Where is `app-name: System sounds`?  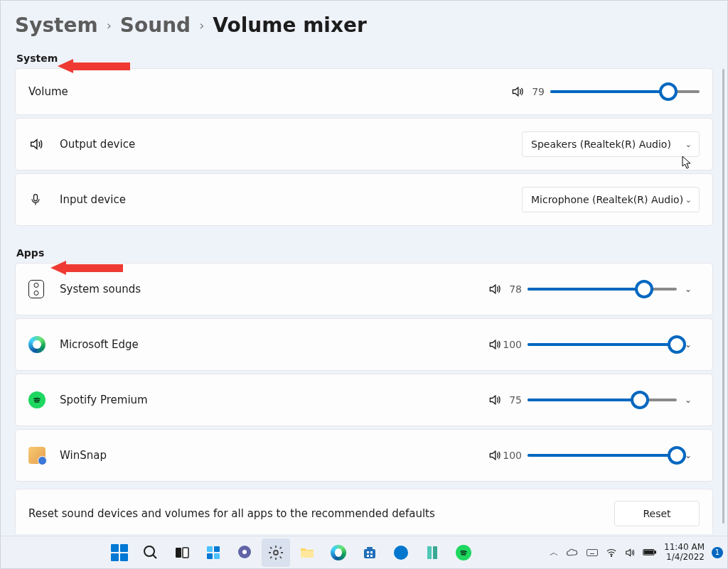
app-name: System sounds is located at coordinates (100, 289).